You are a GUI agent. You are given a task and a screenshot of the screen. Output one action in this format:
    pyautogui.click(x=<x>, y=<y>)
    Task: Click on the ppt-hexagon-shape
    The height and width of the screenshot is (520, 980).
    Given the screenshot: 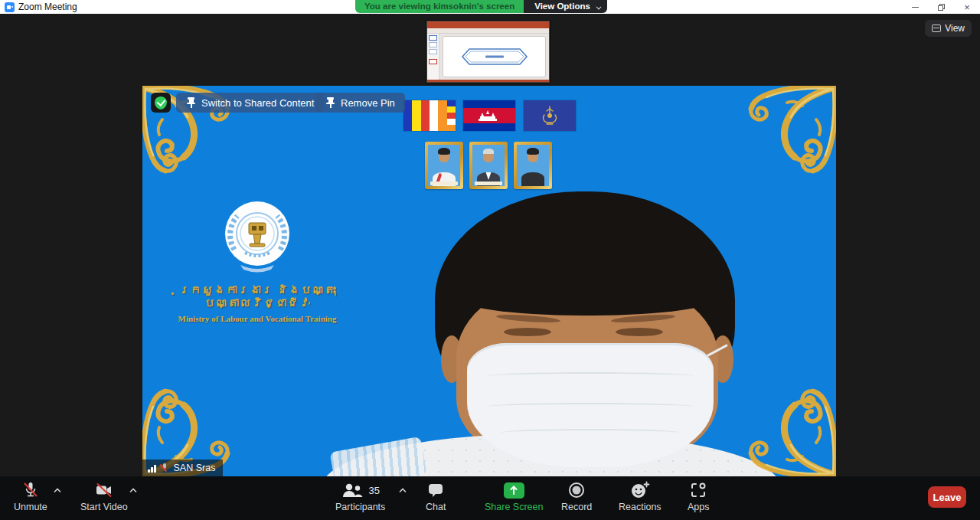 What is the action you would take?
    pyautogui.click(x=495, y=57)
    